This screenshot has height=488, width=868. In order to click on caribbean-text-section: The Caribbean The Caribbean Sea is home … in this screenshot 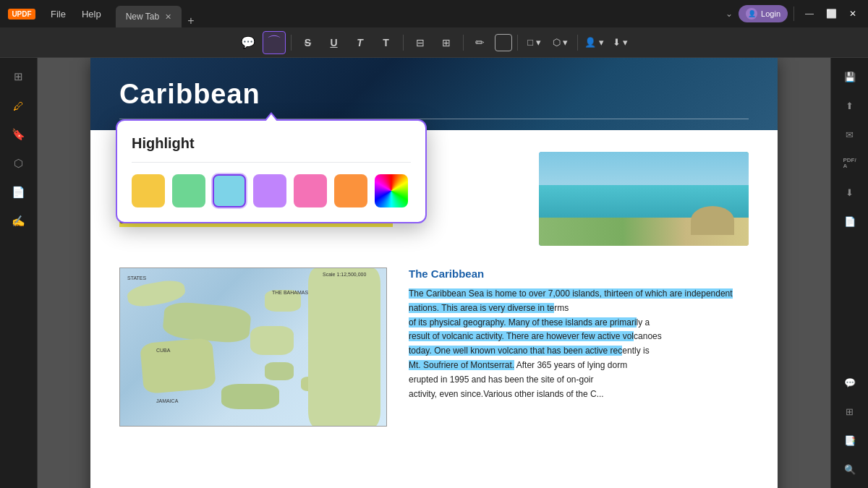, I will do `click(579, 347)`.